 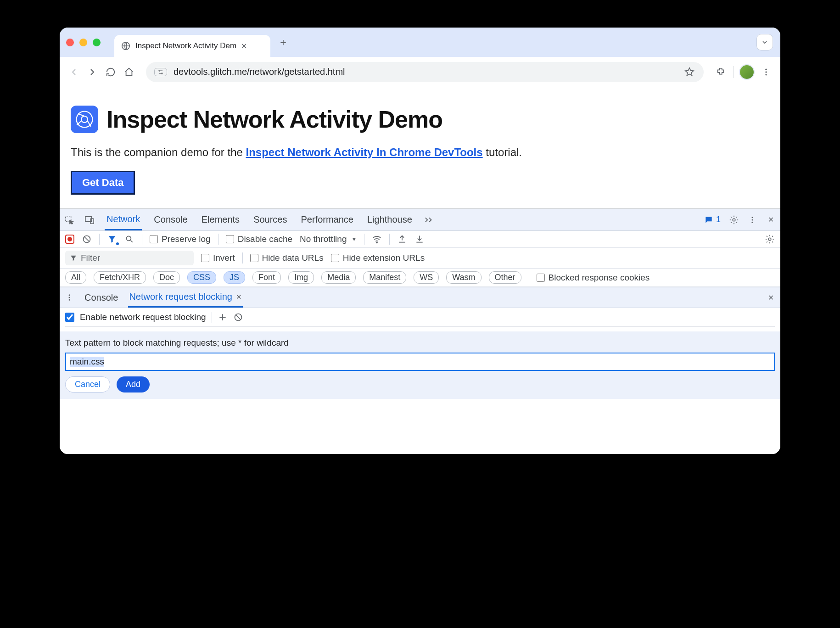 What do you see at coordinates (771, 297) in the screenshot?
I see `drawer-close-icon: ✕` at bounding box center [771, 297].